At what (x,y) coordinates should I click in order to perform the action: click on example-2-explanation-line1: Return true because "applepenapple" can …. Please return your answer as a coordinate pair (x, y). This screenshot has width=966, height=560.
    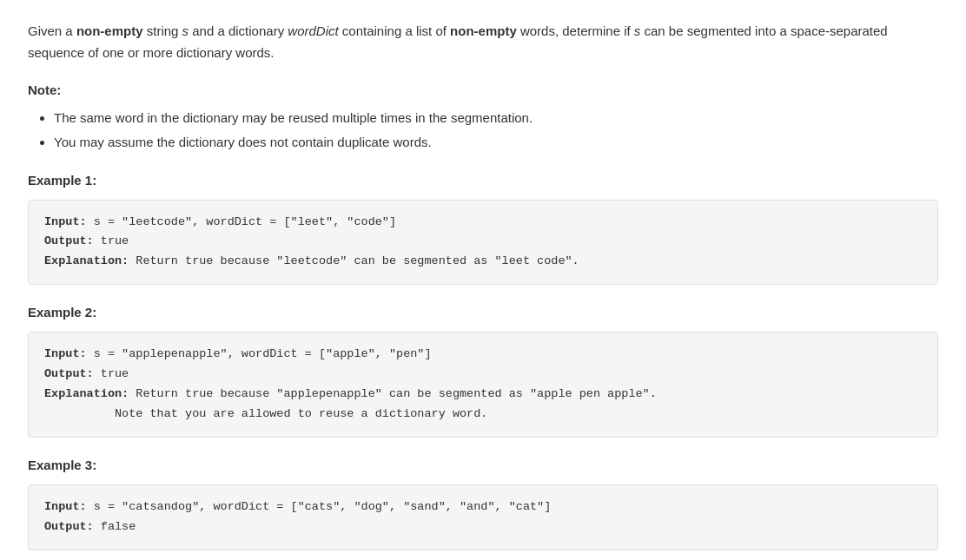
    Looking at the image, I should click on (393, 394).